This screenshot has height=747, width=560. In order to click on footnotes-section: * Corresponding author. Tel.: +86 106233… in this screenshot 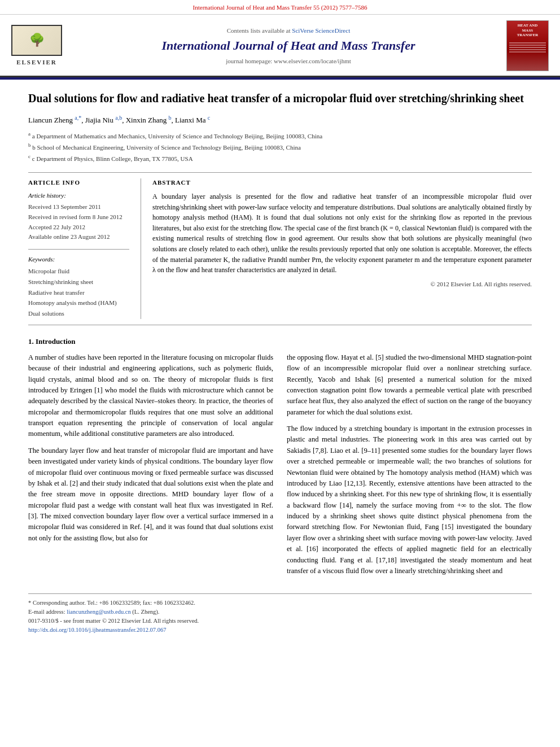, I will do `click(280, 614)`.